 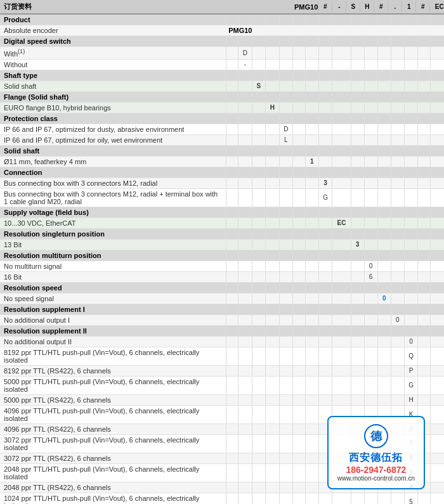 I want to click on section-res-speed: Resolution speed, so click(x=222, y=288).